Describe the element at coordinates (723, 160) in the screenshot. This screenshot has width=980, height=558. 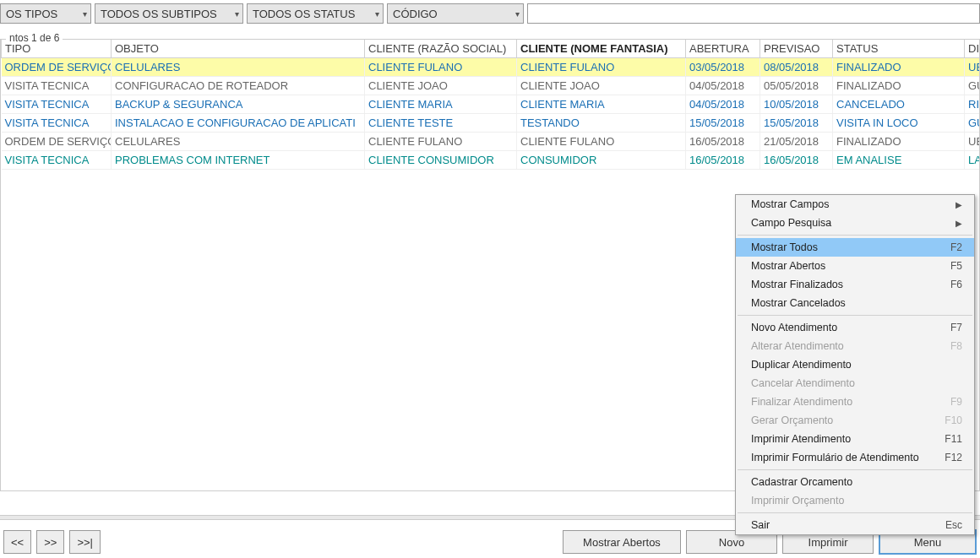
I see `cell-abertura: 16/05/2018` at that location.